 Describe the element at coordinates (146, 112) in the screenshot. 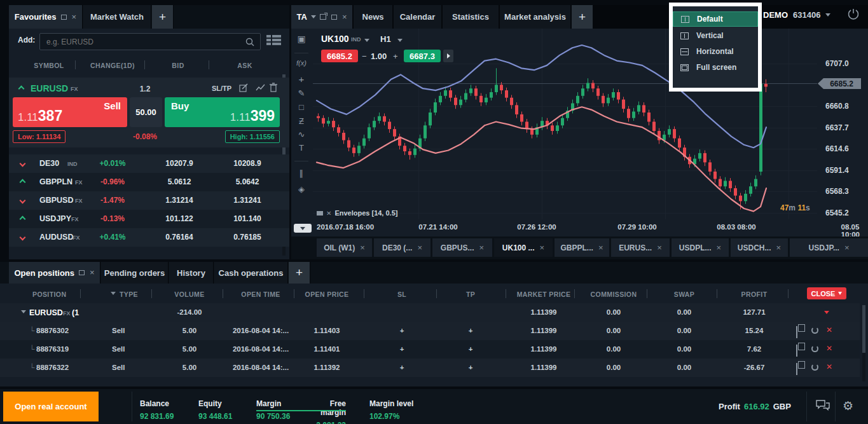

I see `volume-input: 50.00` at that location.